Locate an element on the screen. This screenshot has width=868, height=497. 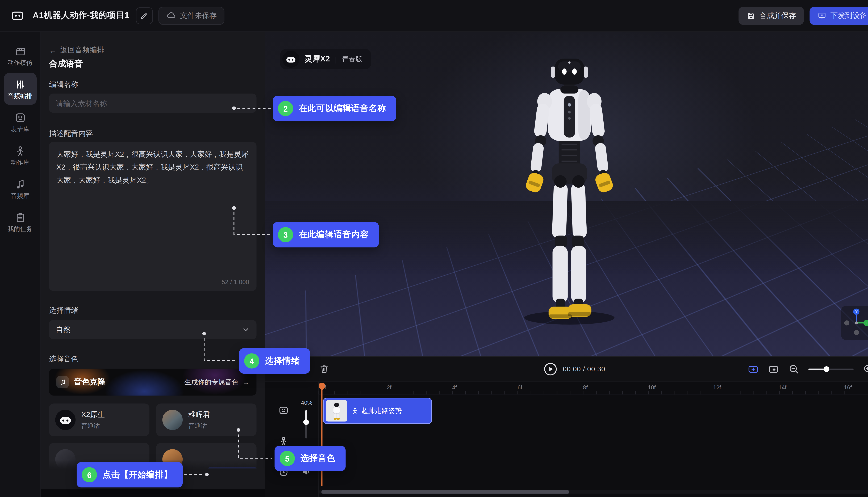
ruler-tick-label: 10f is located at coordinates (652, 387).